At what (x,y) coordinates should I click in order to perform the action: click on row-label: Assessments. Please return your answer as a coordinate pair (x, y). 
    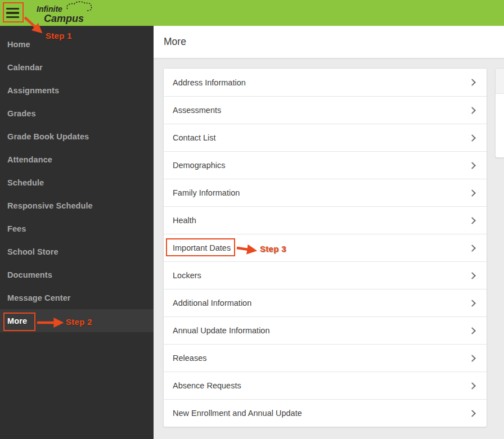
    Looking at the image, I should click on (321, 110).